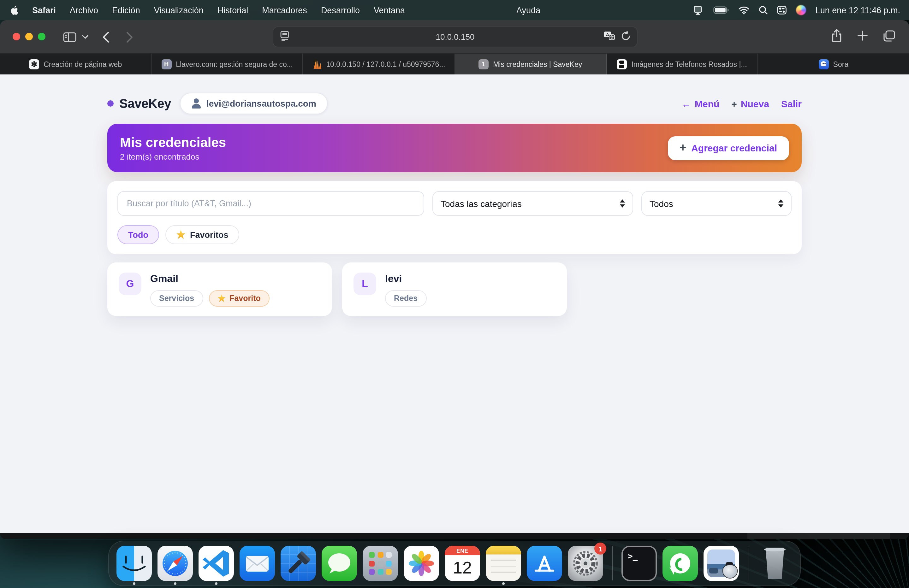  What do you see at coordinates (261, 103) in the screenshot?
I see `account-email: levi@doriansautospa.com` at bounding box center [261, 103].